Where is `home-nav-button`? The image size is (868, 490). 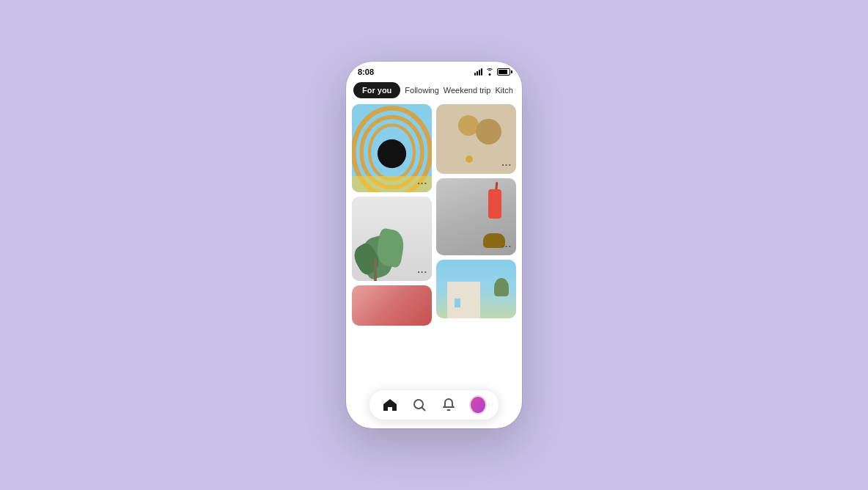
home-nav-button is located at coordinates (390, 405).